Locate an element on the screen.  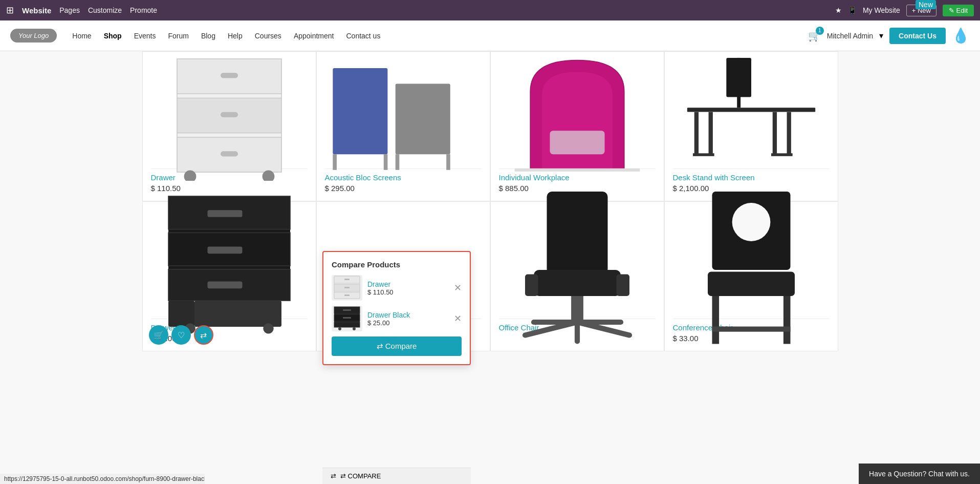
user-dropdown: Mitchell Admin is located at coordinates (850, 36).